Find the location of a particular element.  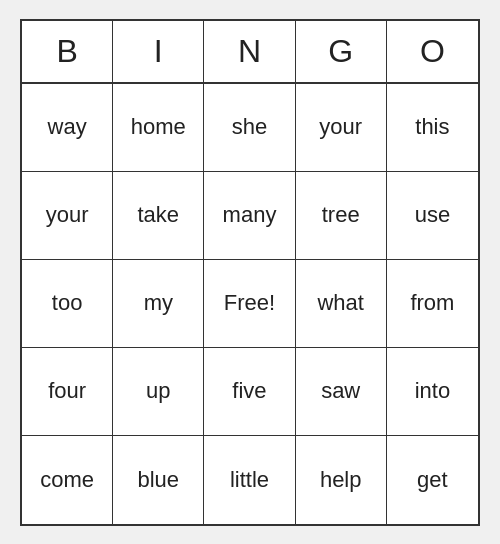

bingo-cell-r3-c1: up is located at coordinates (158, 392).